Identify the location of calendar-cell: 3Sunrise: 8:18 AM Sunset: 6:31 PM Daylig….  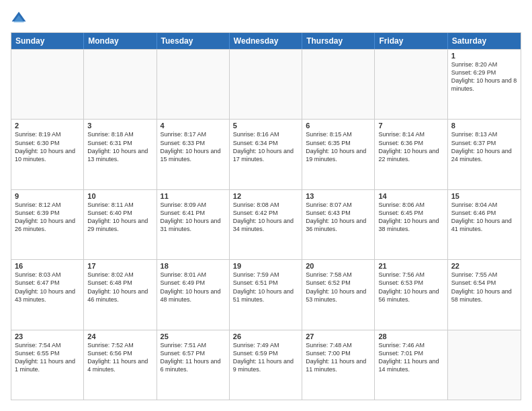
(120, 154).